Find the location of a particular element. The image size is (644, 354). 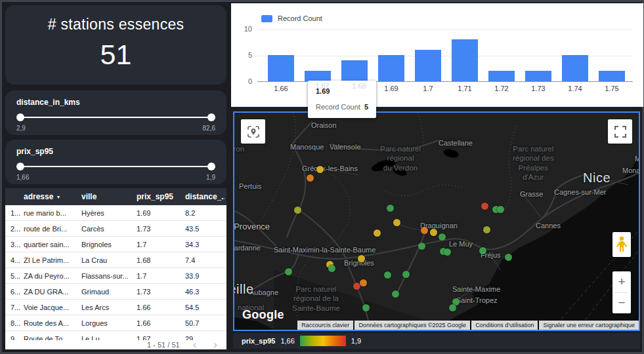

fullscreen-button is located at coordinates (620, 131).